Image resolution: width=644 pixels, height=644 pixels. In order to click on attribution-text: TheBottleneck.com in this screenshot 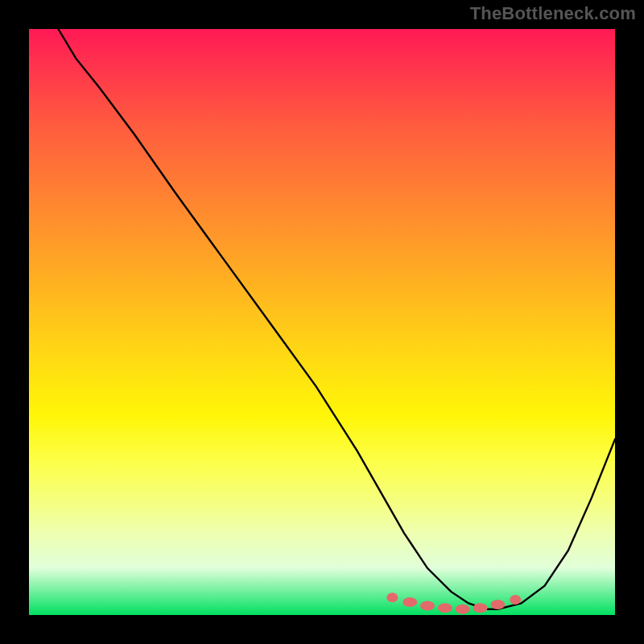, I will do `click(553, 14)`.